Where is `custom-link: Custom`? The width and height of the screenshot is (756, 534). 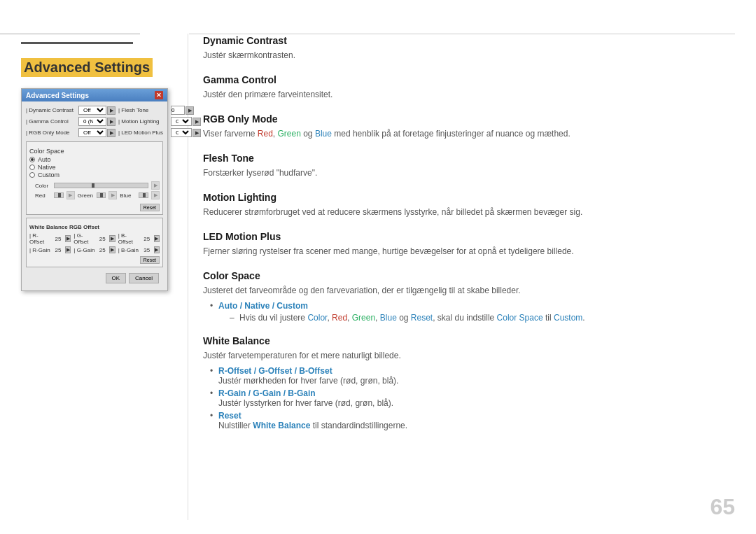 custom-link: Custom is located at coordinates (568, 318).